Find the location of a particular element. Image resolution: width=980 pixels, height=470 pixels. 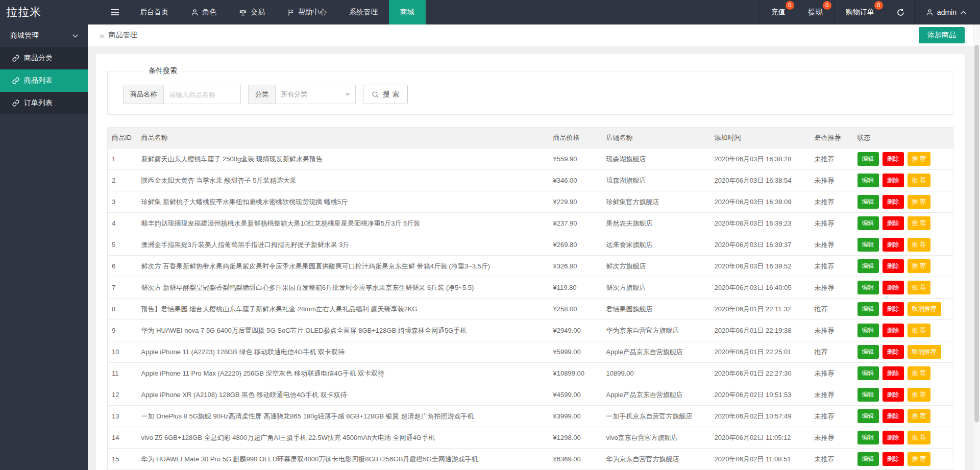

cell-goods-price: ¥229.90 is located at coordinates (576, 202).